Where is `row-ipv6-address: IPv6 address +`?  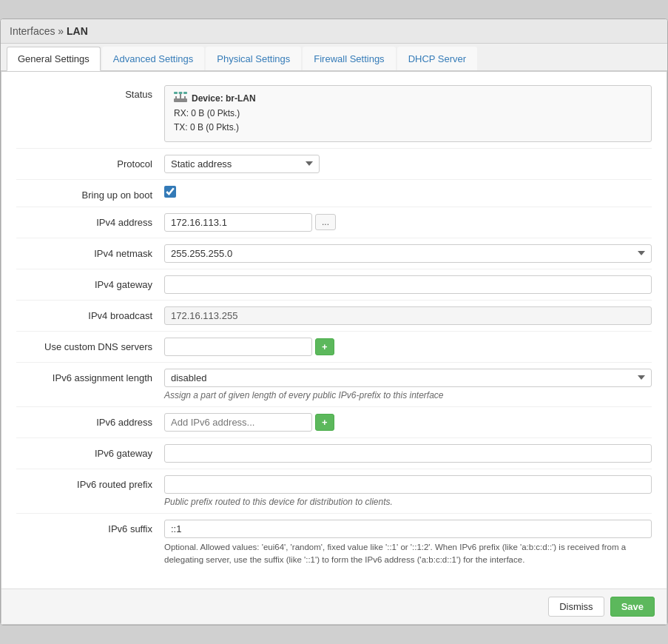 row-ipv6-address: IPv6 address + is located at coordinates (334, 423).